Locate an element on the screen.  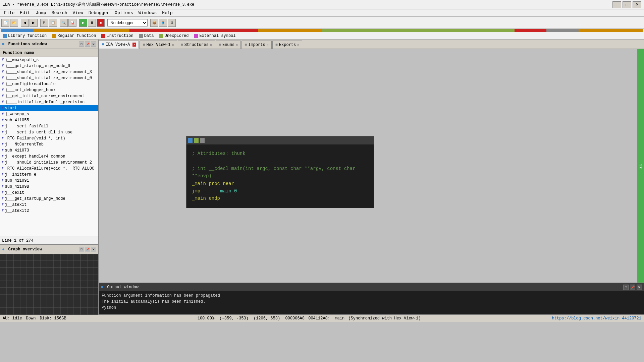
menu-view: View is located at coordinates (78, 13).